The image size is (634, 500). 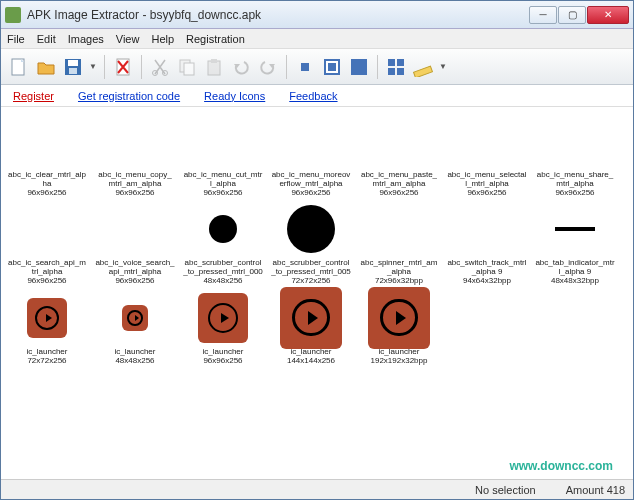 What do you see at coordinates (128, 39) in the screenshot?
I see `menu-view: View` at bounding box center [128, 39].